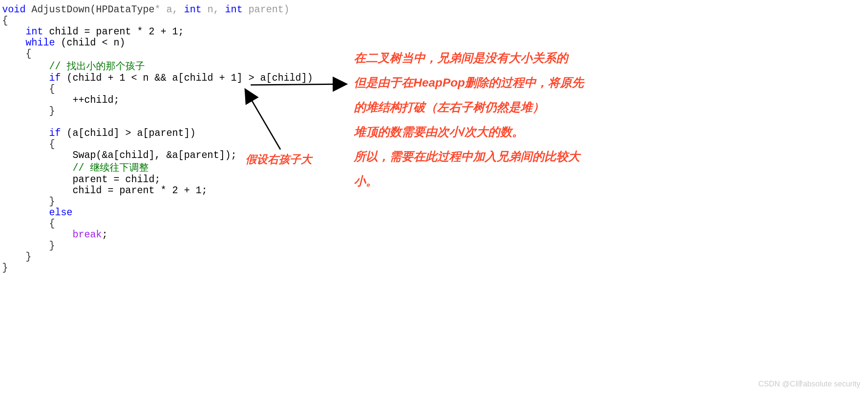 This screenshot has height=400, width=868. I want to click on kw-void: void, so click(14, 10).